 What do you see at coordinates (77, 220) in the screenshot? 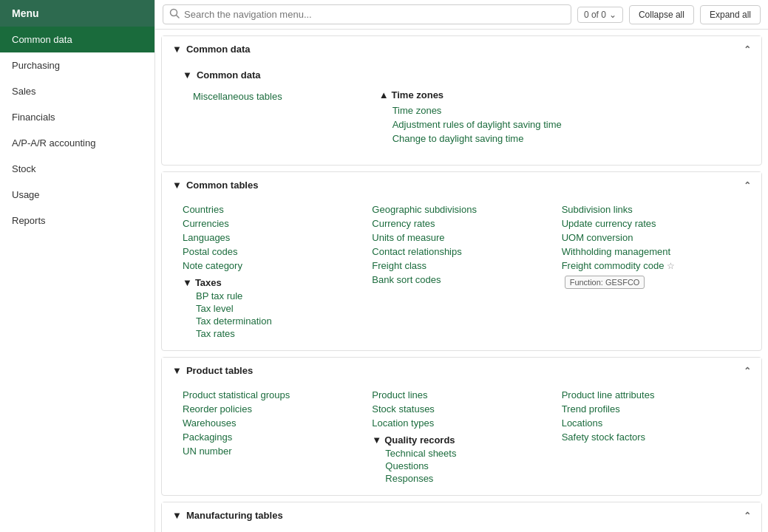
I see `sidebar-item-reports: Reports` at bounding box center [77, 220].